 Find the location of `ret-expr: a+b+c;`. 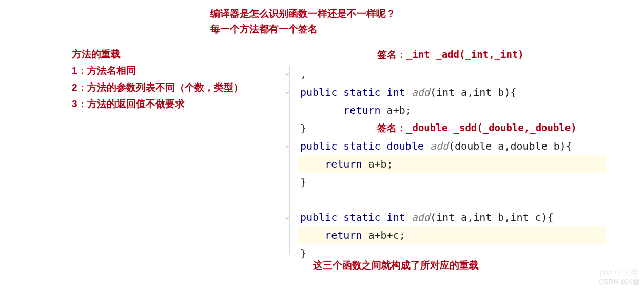

ret-expr: a+b+c; is located at coordinates (383, 235).